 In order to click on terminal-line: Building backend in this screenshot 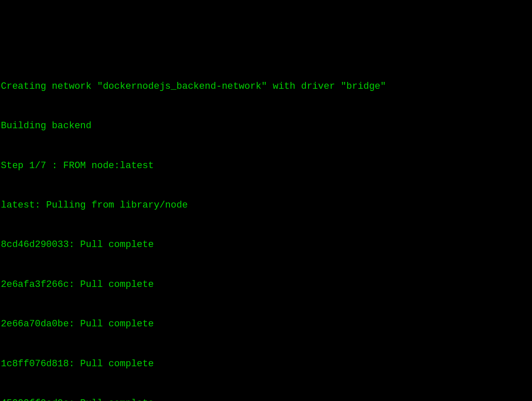, I will do `click(266, 126)`.